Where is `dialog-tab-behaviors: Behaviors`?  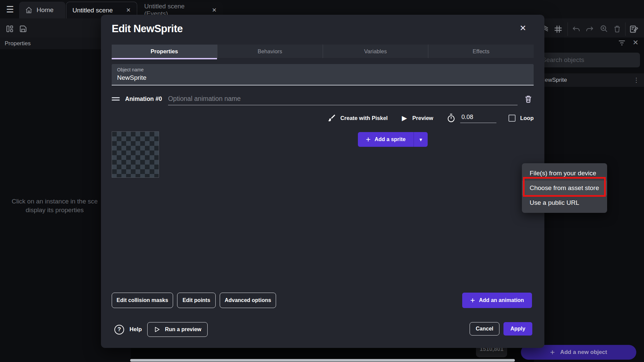 dialog-tab-behaviors: Behaviors is located at coordinates (270, 51).